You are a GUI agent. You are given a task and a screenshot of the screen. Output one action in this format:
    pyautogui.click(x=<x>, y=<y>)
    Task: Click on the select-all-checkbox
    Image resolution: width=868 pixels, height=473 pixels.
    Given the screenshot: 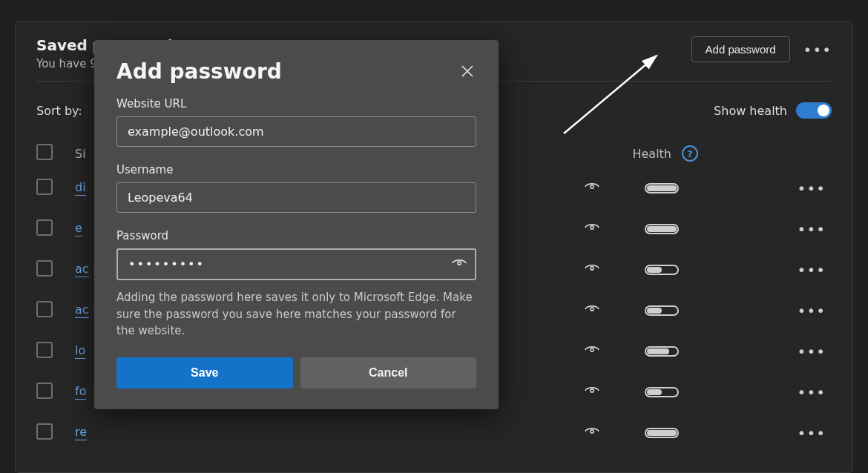 What is the action you would take?
    pyautogui.click(x=45, y=152)
    